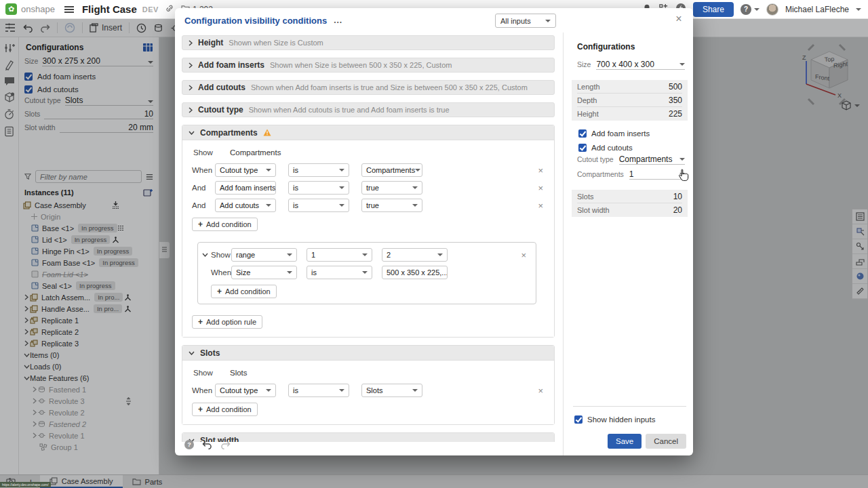 The width and height of the screenshot is (868, 488). I want to click on section-height: Height Shown when Size is Custom, so click(368, 43).